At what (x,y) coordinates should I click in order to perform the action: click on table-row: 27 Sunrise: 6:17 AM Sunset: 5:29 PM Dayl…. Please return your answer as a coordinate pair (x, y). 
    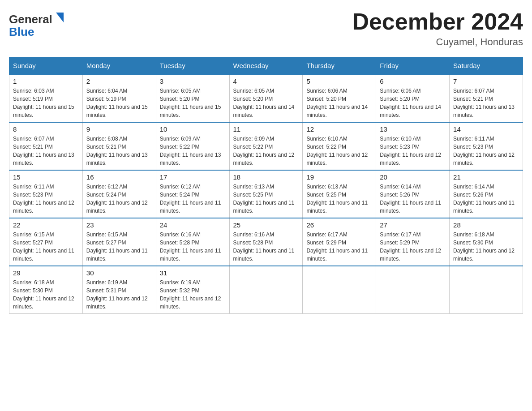
    Looking at the image, I should click on (413, 242).